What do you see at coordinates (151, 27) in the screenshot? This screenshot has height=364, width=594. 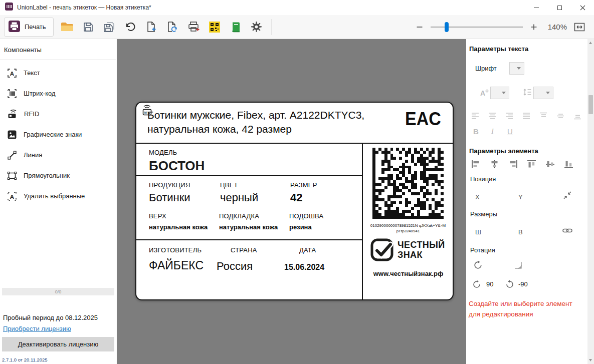 I see `new-label-button` at bounding box center [151, 27].